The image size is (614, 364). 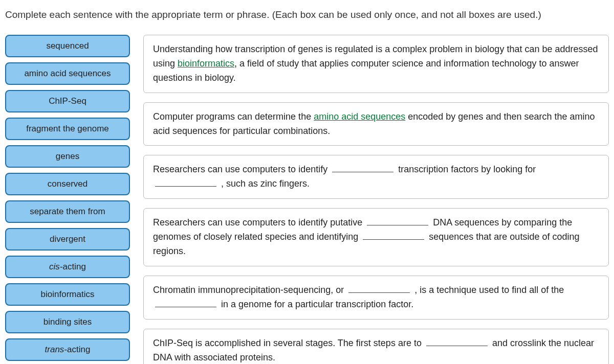 What do you see at coordinates (316, 304) in the screenshot?
I see `sentence-5-part3: in a genome for a particular transcripti…` at bounding box center [316, 304].